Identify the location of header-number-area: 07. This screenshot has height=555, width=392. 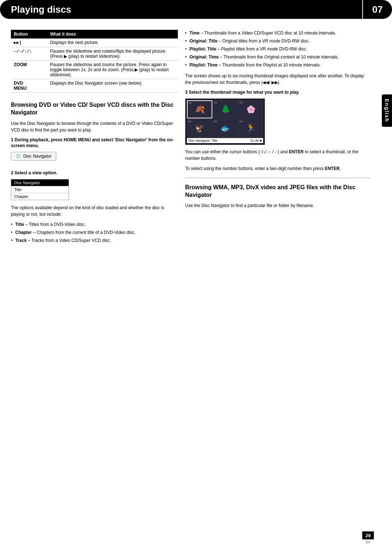
(377, 9).